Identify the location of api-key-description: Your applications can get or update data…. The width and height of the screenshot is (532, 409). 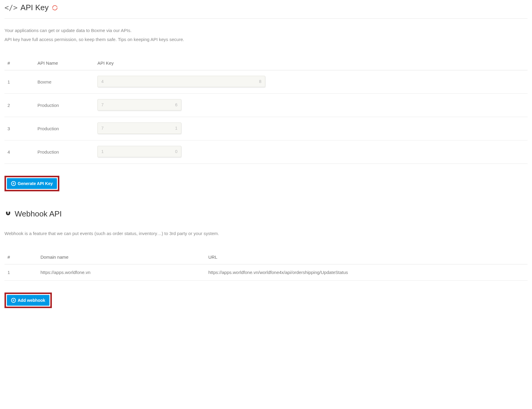
(266, 35).